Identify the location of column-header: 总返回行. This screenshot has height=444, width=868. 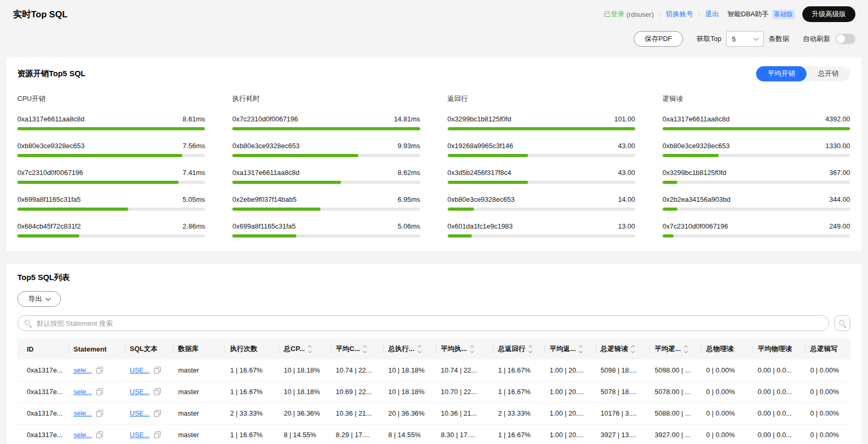
(519, 349).